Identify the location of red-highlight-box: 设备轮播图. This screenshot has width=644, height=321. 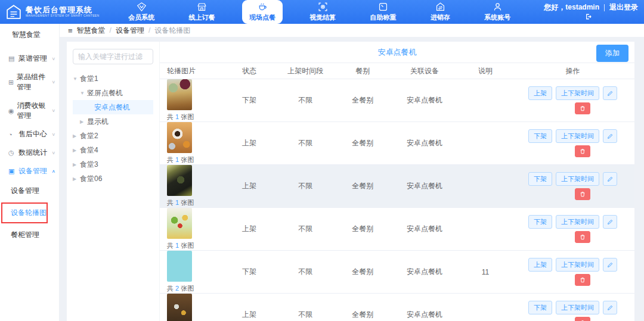
(24, 213).